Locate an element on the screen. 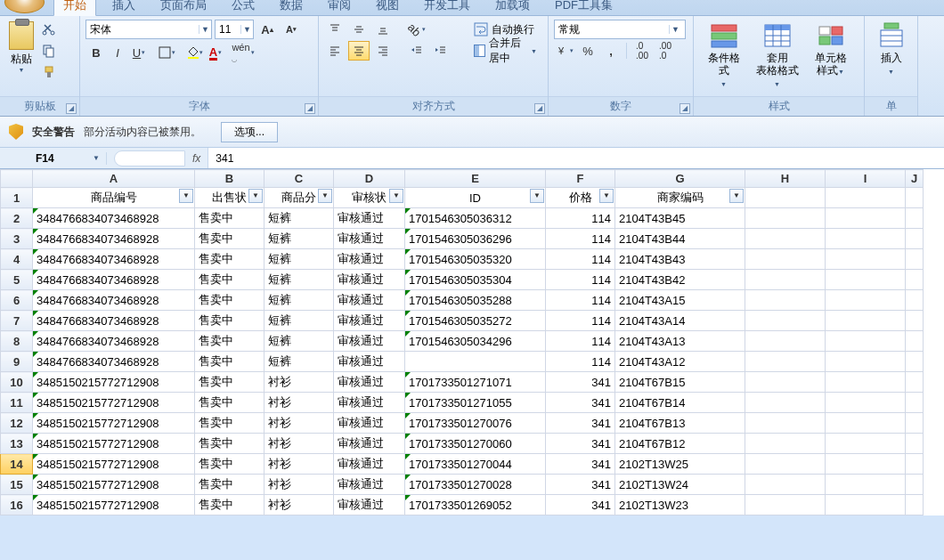  column-header-J: J is located at coordinates (915, 179).